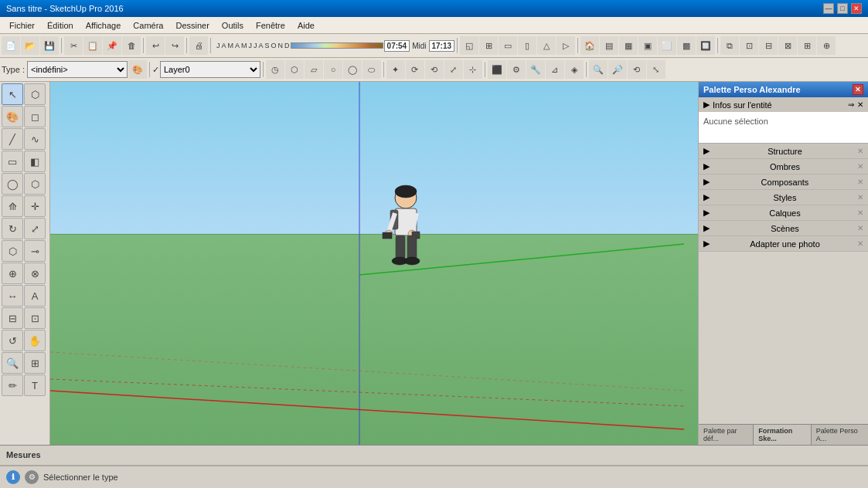  I want to click on erase-button: 🗑, so click(131, 46).